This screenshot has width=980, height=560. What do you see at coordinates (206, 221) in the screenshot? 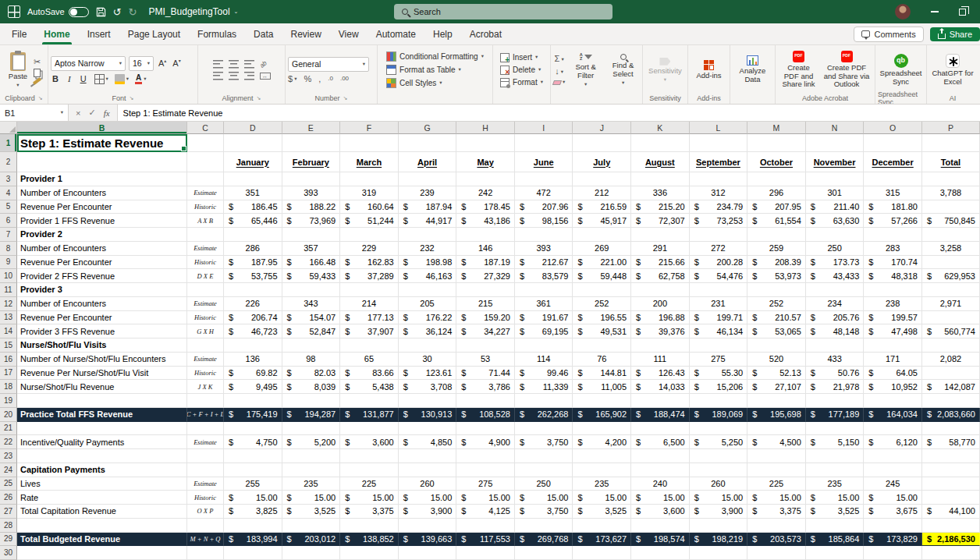
I see `cell-formula-tag: A X B` at bounding box center [206, 221].